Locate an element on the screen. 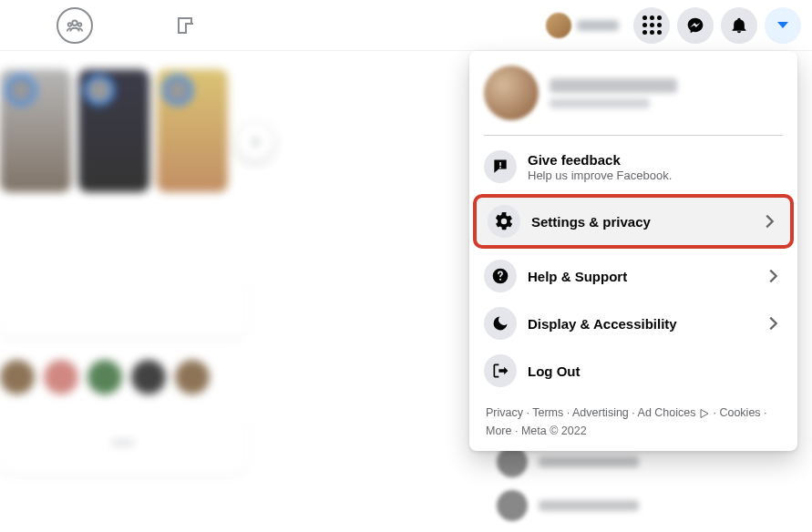  help-icon is located at coordinates (500, 276).